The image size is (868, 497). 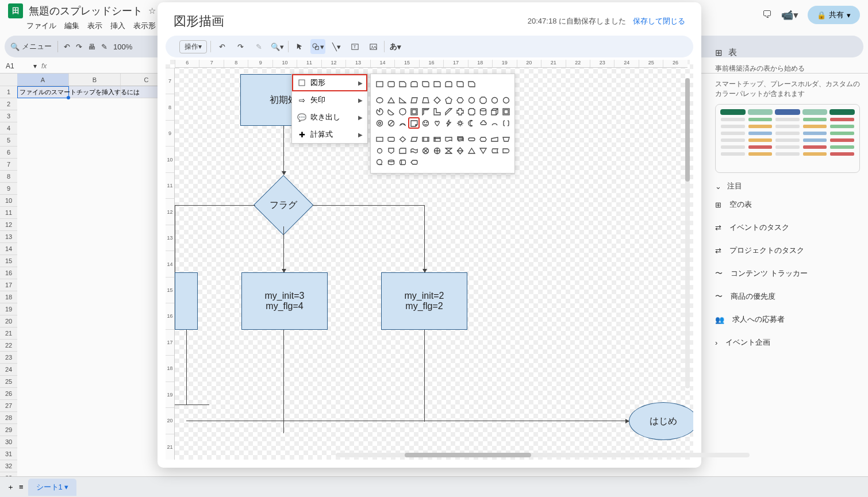 I want to click on shape-fc-process-icon, so click(x=379, y=139).